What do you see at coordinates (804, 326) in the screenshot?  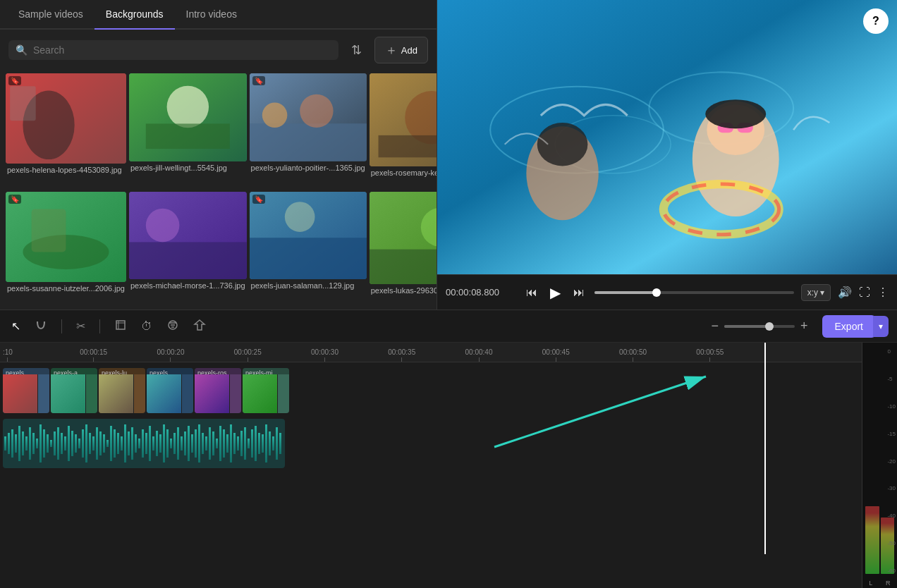 I see `zoom-in-button: +` at bounding box center [804, 326].